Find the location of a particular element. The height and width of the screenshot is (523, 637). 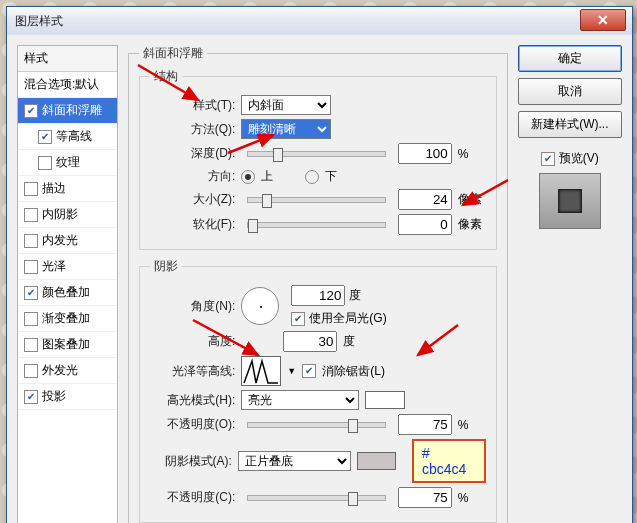

style-label: 纹理 is located at coordinates (68, 162).